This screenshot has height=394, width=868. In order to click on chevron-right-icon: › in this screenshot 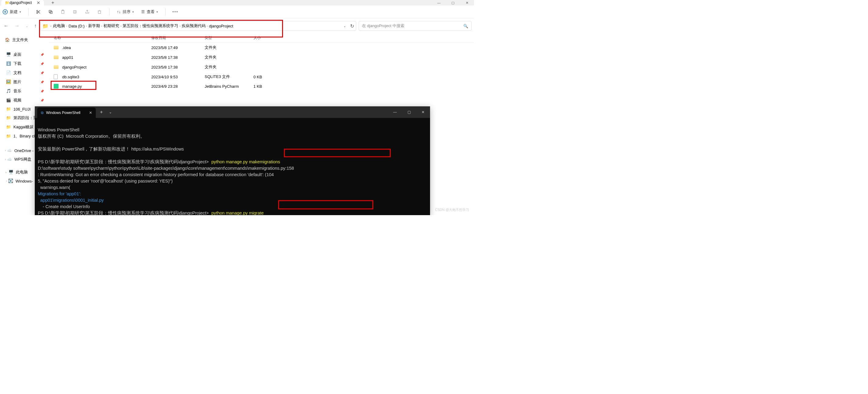, I will do `click(51, 26)`.